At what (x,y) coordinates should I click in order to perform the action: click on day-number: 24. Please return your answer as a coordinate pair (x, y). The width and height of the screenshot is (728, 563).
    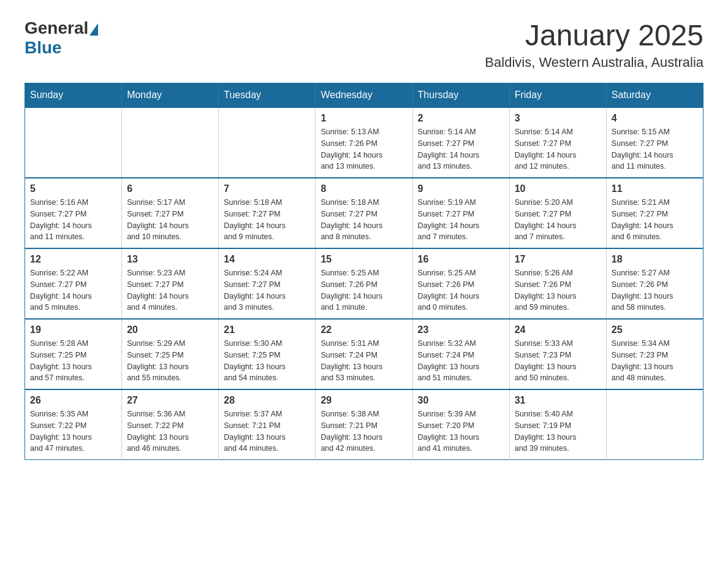
    Looking at the image, I should click on (558, 330).